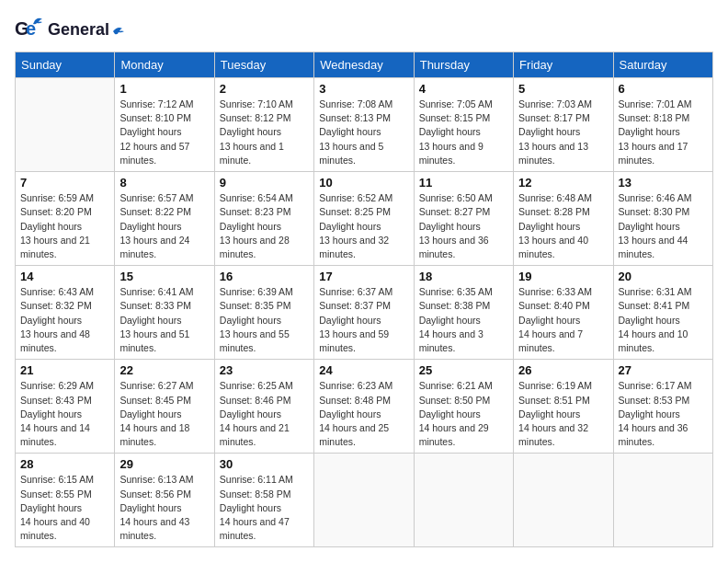 The height and width of the screenshot is (563, 728). What do you see at coordinates (155, 118) in the screenshot?
I see `sunset-label: Sunset: 8:10 PM` at bounding box center [155, 118].